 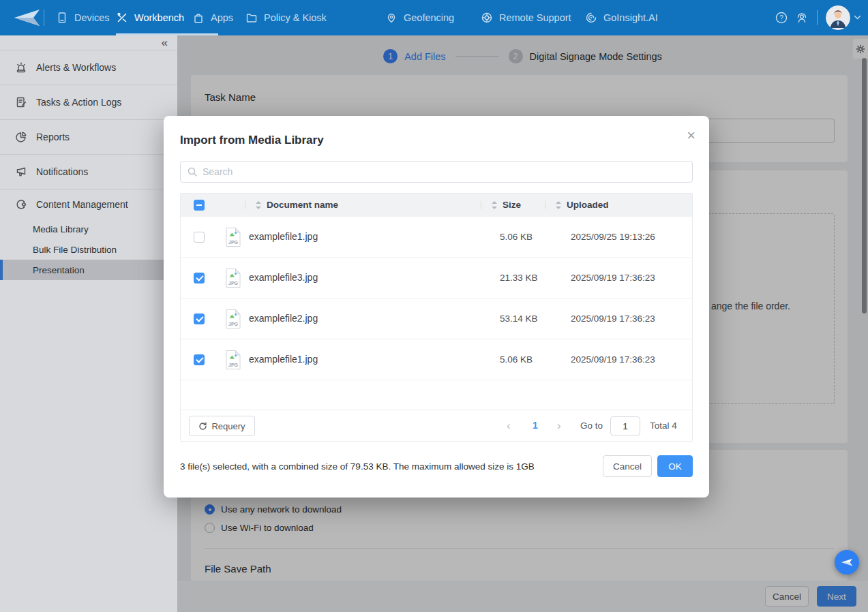 What do you see at coordinates (258, 205) in the screenshot?
I see `sort-document-name-icon` at bounding box center [258, 205].